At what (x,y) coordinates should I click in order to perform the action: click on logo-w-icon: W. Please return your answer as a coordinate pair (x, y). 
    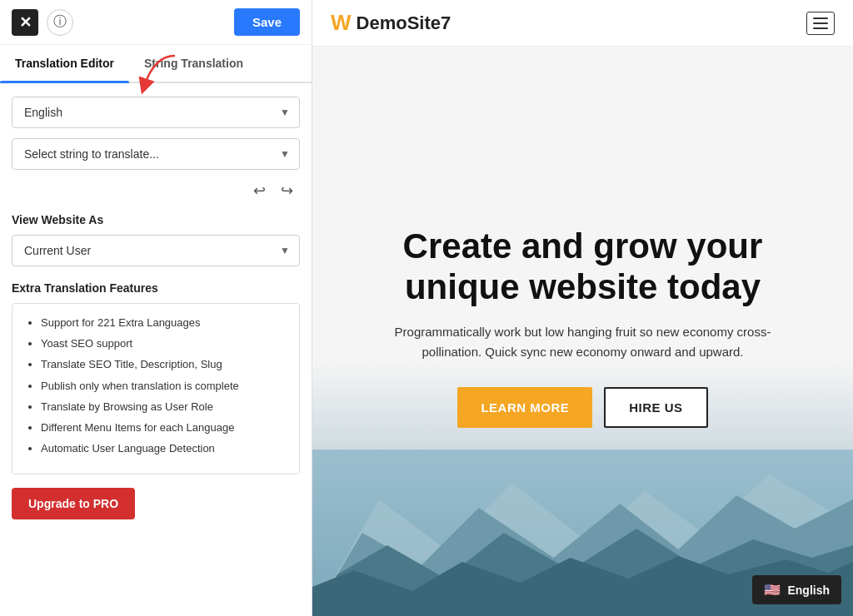
    Looking at the image, I should click on (342, 23).